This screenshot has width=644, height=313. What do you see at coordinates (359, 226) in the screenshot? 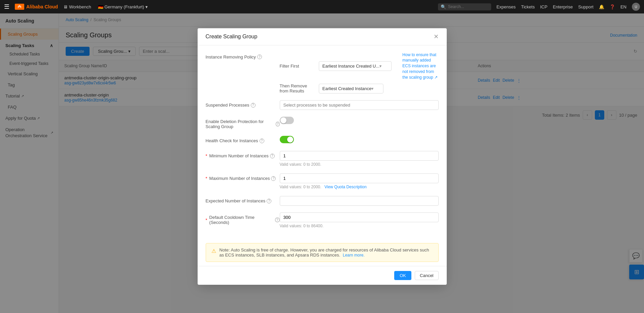
I see `cooldown-time-hint: Valid values: 0 to 86400.` at bounding box center [359, 226].